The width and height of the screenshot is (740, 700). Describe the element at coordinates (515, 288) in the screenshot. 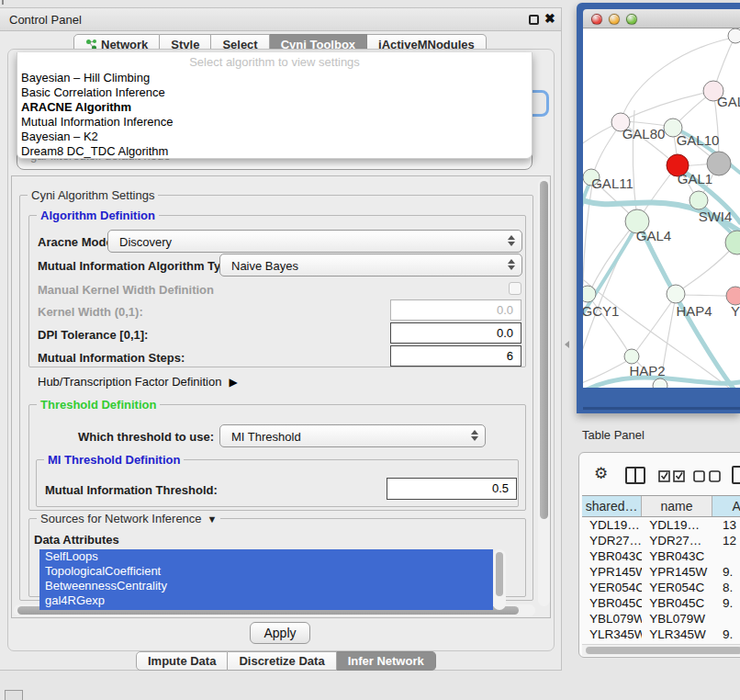

I see `manual-kernel-checkbox` at that location.